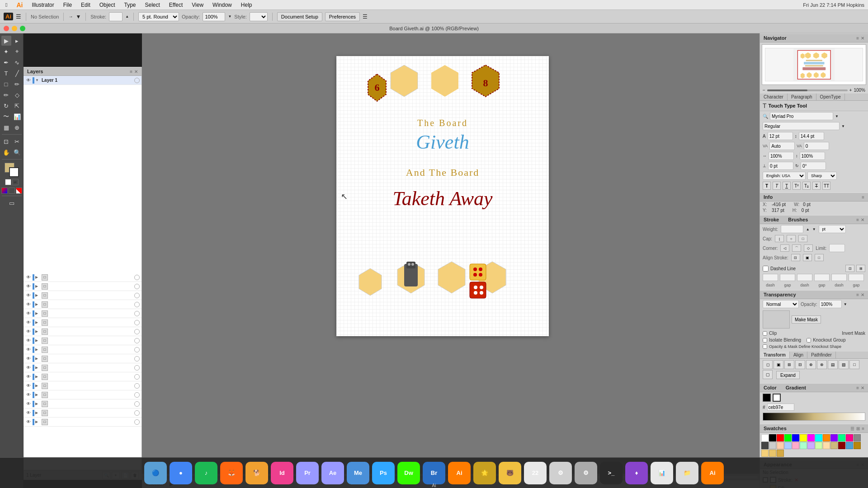  I want to click on pf-intersect: ⊞, so click(789, 365).